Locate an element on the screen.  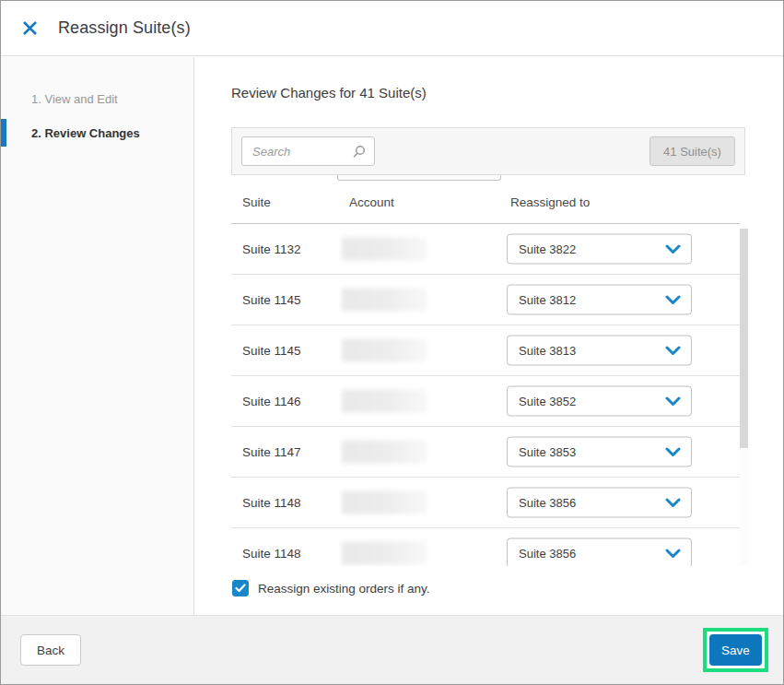
reassigned-to-select: Suite 3813 is located at coordinates (599, 350).